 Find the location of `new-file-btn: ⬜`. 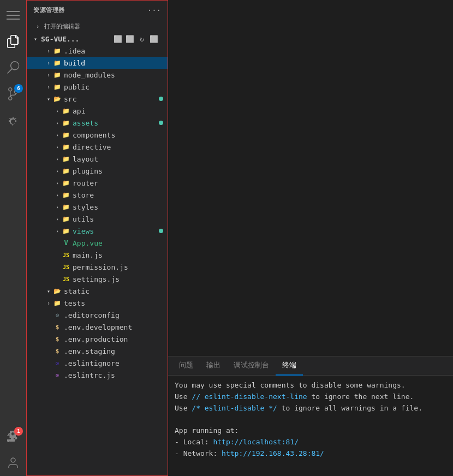

new-file-btn: ⬜ is located at coordinates (118, 39).